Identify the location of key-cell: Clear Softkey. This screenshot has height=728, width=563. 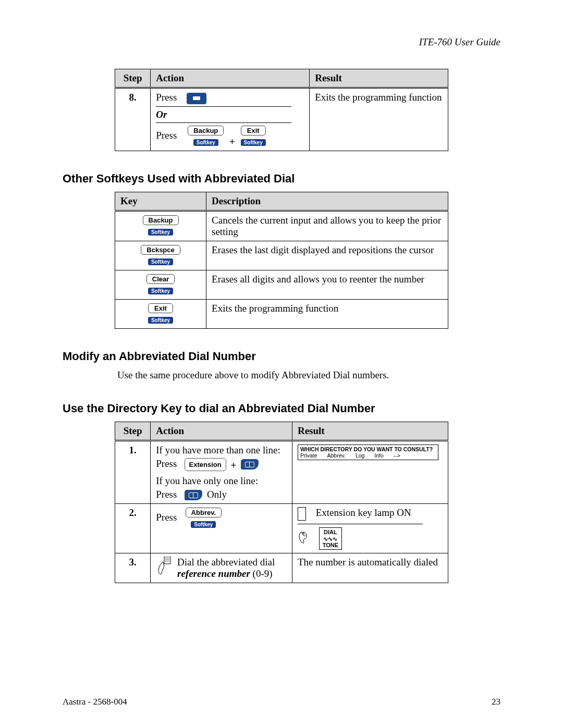
(161, 285).